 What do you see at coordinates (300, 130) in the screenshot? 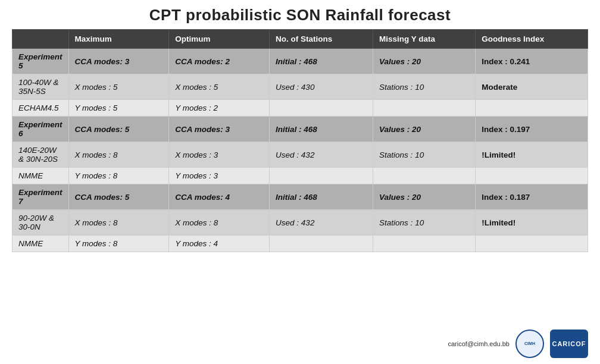
I see `table-row: Experiment 6CCA modes: 5CCA modes: 3Init…` at bounding box center [300, 130].